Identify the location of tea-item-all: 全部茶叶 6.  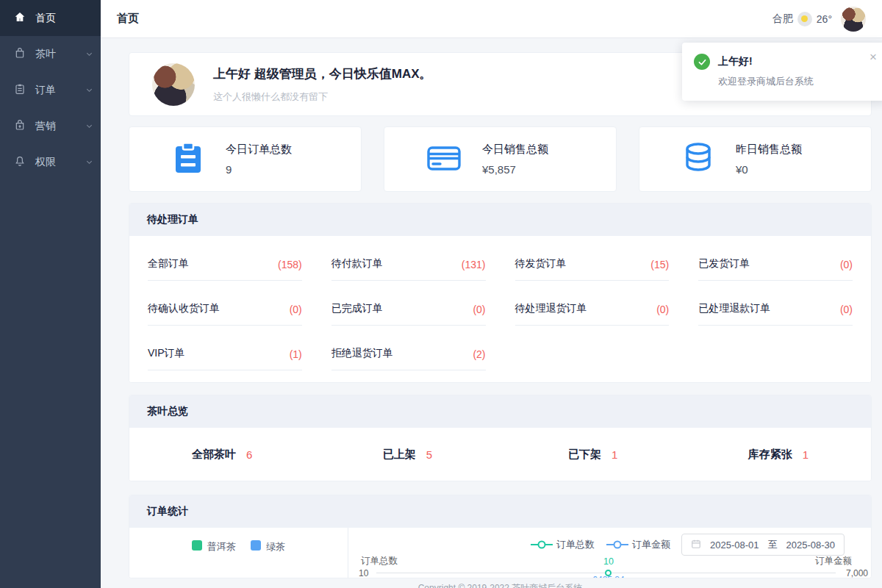
(222, 454).